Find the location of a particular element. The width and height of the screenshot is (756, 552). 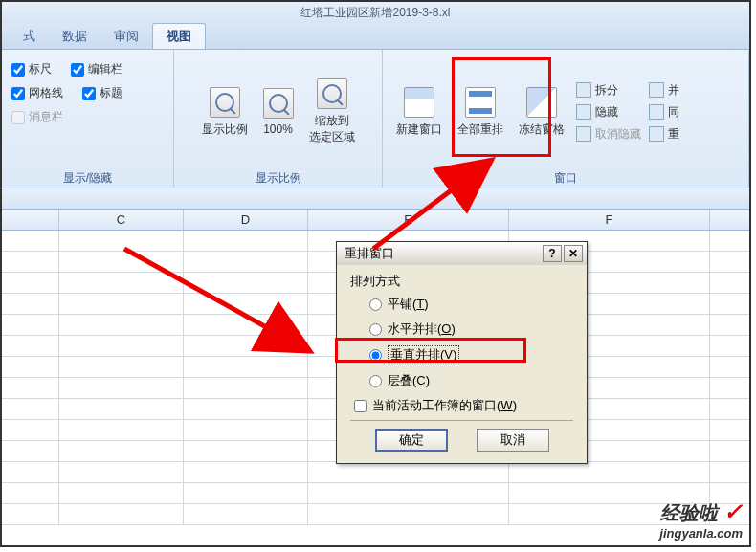

split-icon is located at coordinates (584, 90).